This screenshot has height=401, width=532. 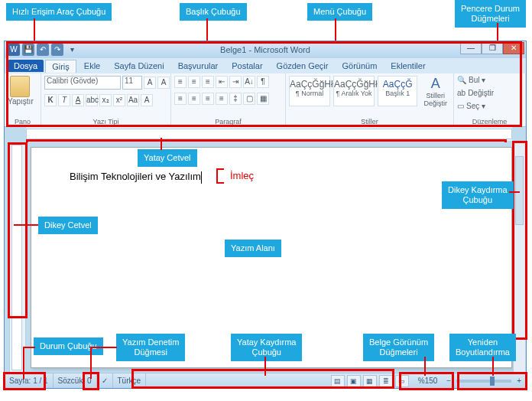 I want to click on style-name: ¶ Aralık Yok, so click(x=354, y=93).